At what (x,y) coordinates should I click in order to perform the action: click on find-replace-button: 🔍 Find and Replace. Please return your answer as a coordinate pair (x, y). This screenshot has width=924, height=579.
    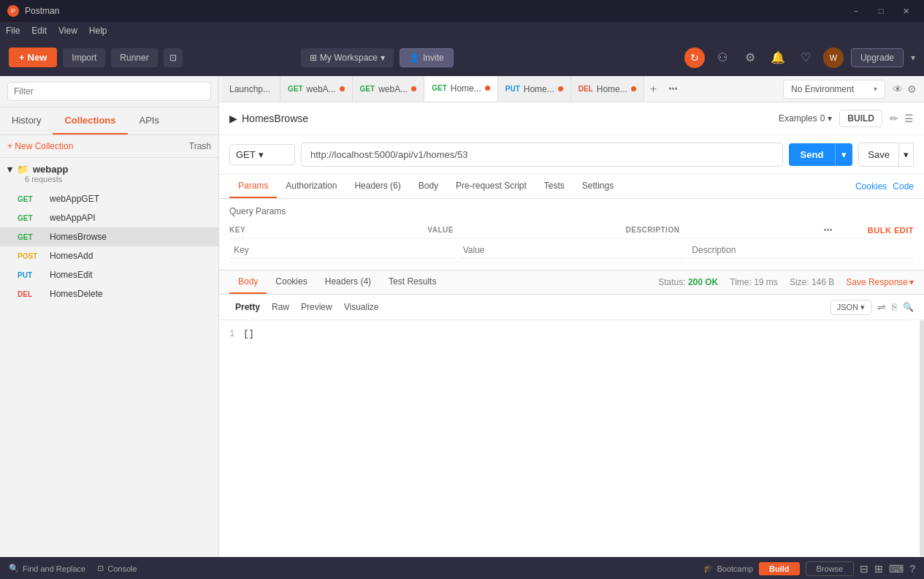
    Looking at the image, I should click on (47, 569).